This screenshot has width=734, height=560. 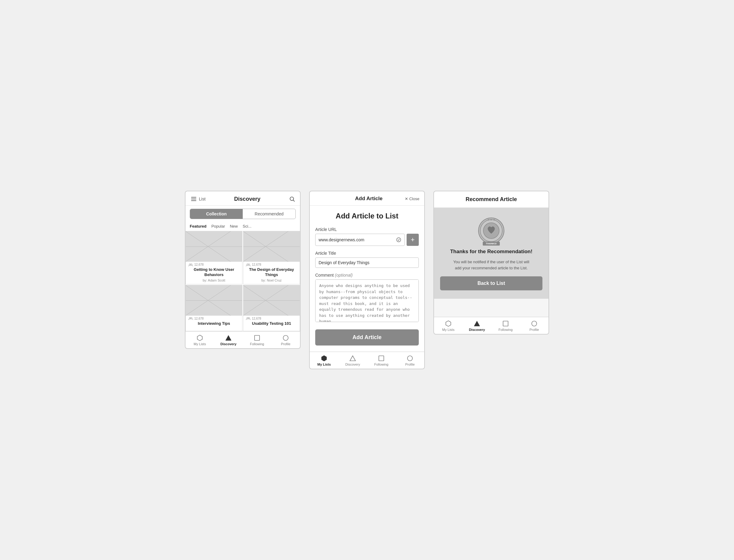 What do you see at coordinates (214, 273) in the screenshot?
I see `card-bottom-1: 12,678 Getting to Know User Behaviors by…` at bounding box center [214, 273].